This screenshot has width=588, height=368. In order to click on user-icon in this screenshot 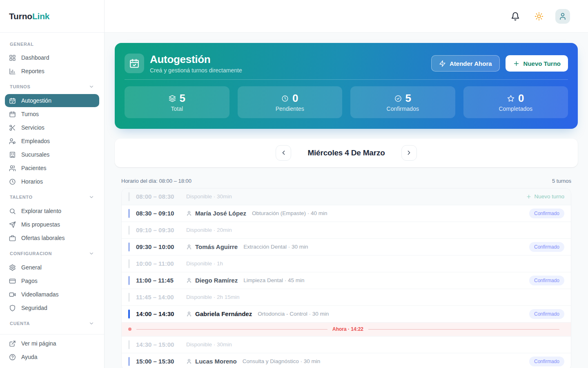, I will do `click(563, 16)`.